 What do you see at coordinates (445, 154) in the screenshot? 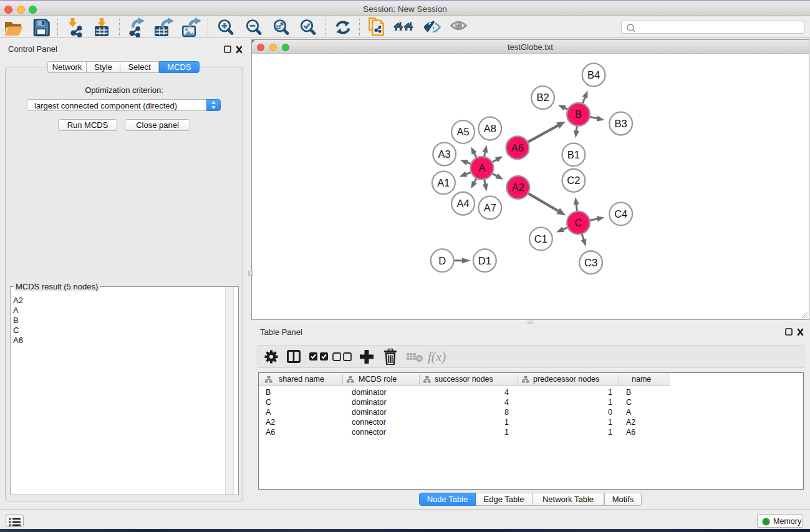
I see `svg-text: A3` at bounding box center [445, 154].